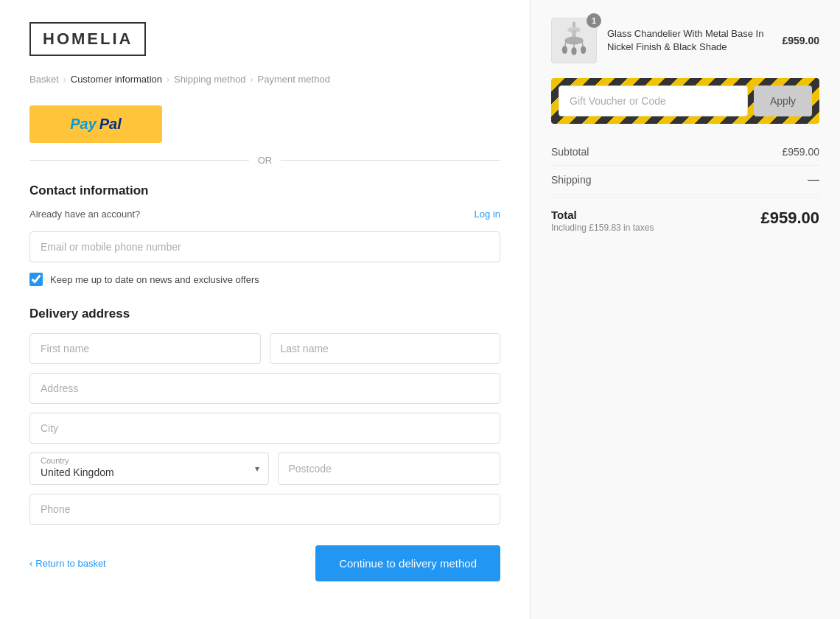 Image resolution: width=840 pixels, height=619 pixels. Describe the element at coordinates (265, 80) in the screenshot. I see `breadcrumb: Basket › Customer information › Shipping…` at that location.